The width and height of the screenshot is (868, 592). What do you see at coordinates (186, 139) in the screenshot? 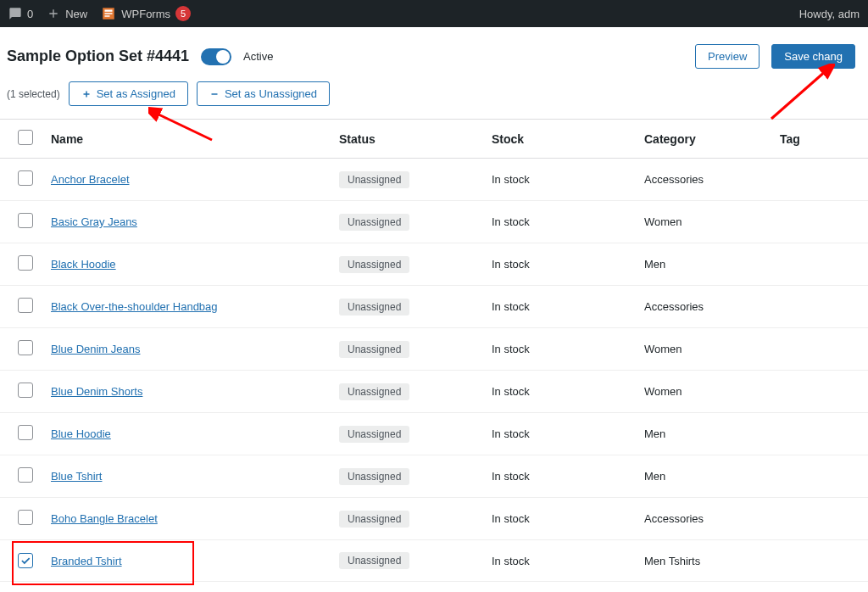
I see `header-name: Name` at bounding box center [186, 139].